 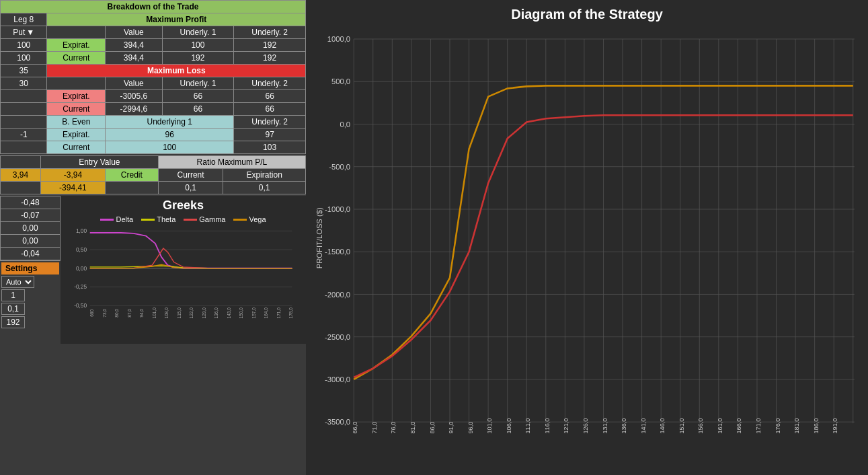 I want to click on y-axis-title: PROFIT/LOSS ($), so click(x=319, y=238).